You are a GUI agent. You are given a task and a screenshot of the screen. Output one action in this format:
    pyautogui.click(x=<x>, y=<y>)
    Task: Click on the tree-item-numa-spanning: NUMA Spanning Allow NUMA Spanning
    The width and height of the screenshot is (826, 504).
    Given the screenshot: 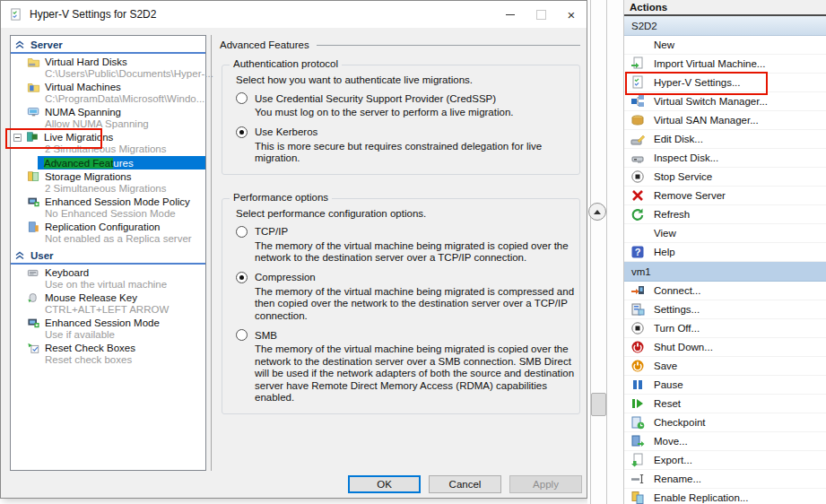 What is the action you would take?
    pyautogui.click(x=108, y=118)
    